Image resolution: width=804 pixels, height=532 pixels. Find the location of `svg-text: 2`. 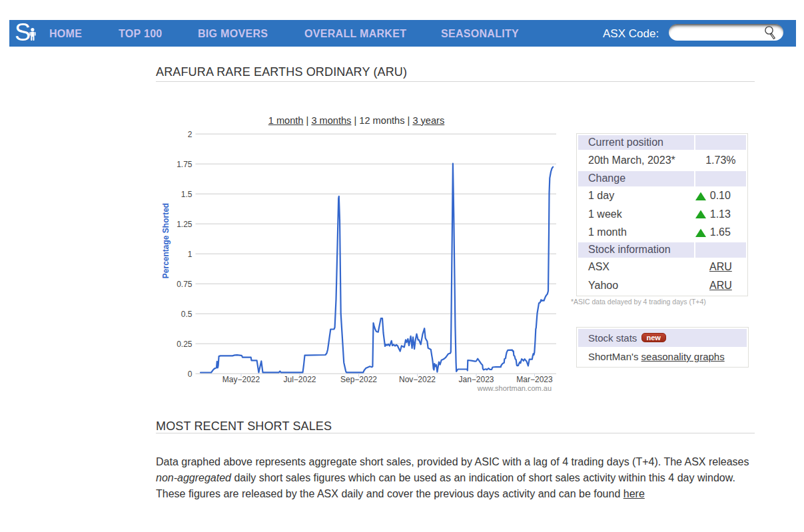

svg-text: 2 is located at coordinates (191, 134).